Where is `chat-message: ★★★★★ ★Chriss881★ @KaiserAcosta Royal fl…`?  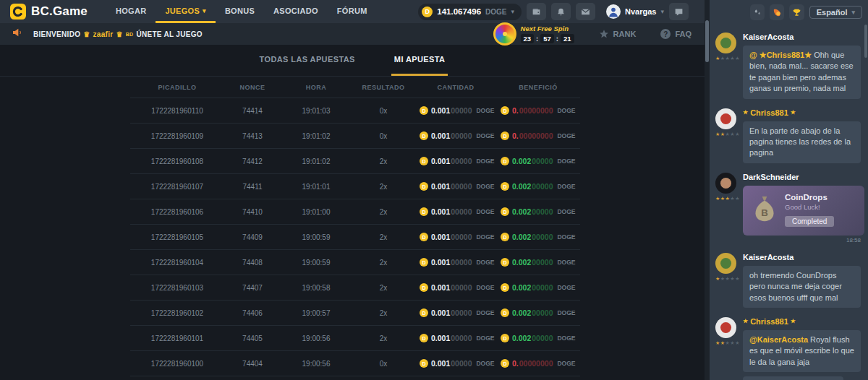
chat-message: ★★★★★ ★Chriss881★ @KaiserAcosta Royal fl… is located at coordinates (788, 348).